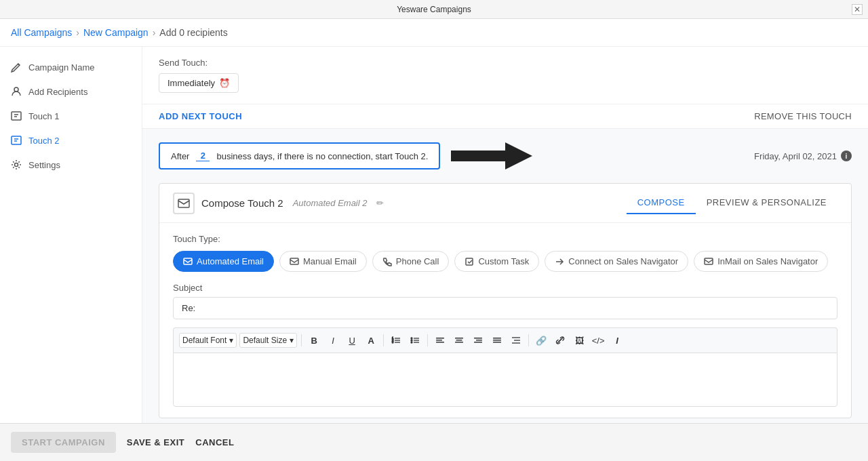  What do you see at coordinates (58, 92) in the screenshot?
I see `sidebar-label-add-recipients: Add Recipients` at bounding box center [58, 92].